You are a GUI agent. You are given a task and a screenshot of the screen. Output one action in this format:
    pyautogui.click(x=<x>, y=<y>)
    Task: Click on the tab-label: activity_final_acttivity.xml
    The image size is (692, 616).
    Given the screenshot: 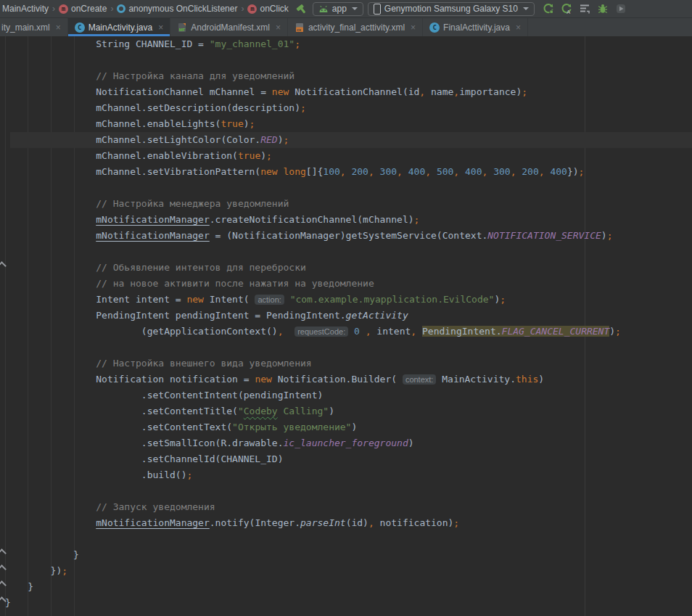 What is the action you would take?
    pyautogui.click(x=357, y=28)
    